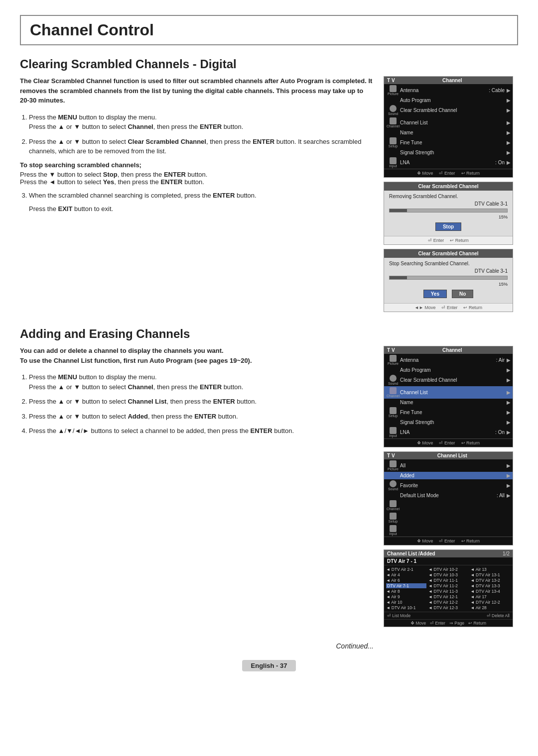 The image size is (538, 756). What do you see at coordinates (448, 531) in the screenshot?
I see `menu3-row-input: Input` at bounding box center [448, 531].